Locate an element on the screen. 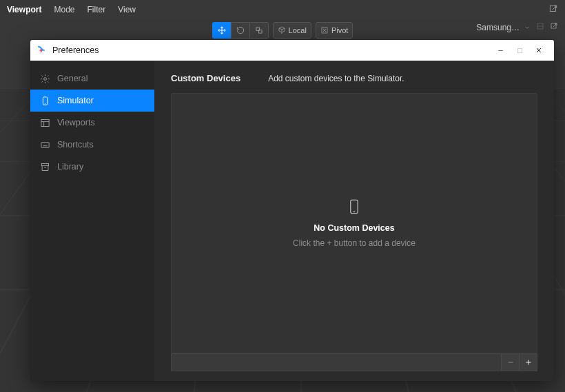 Image resolution: width=565 pixels, height=392 pixels. sidebar-item-viewports: Viewports is located at coordinates (92, 123).